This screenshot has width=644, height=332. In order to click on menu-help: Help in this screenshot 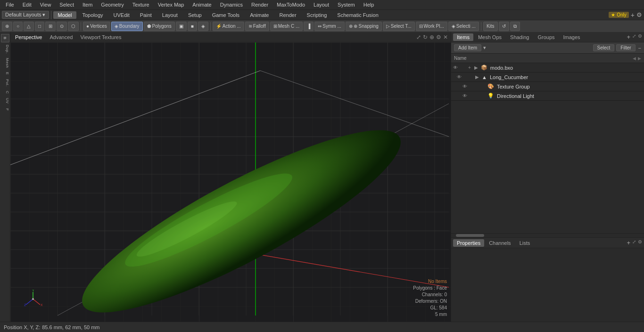, I will do `click(369, 5)`.